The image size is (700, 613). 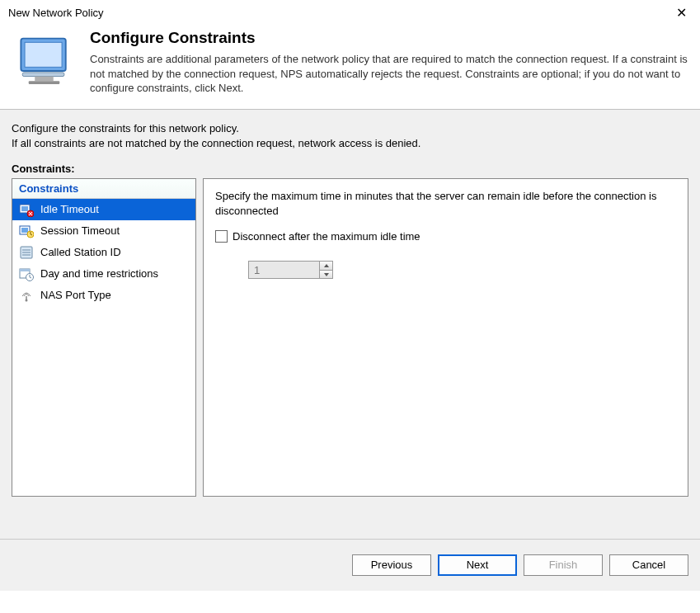 What do you see at coordinates (649, 565) in the screenshot?
I see `cancel-button: Cancel` at bounding box center [649, 565].